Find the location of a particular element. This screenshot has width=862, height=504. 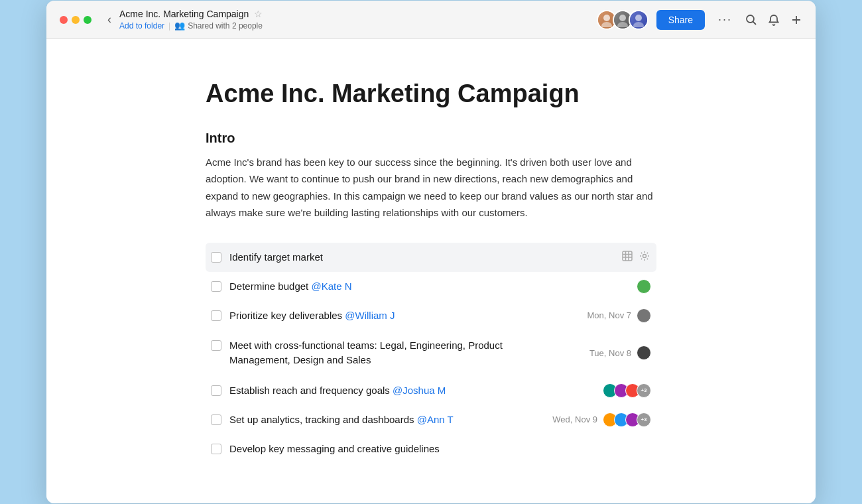

doc-title: Acme Inc. Marketing Campaign is located at coordinates (184, 14).